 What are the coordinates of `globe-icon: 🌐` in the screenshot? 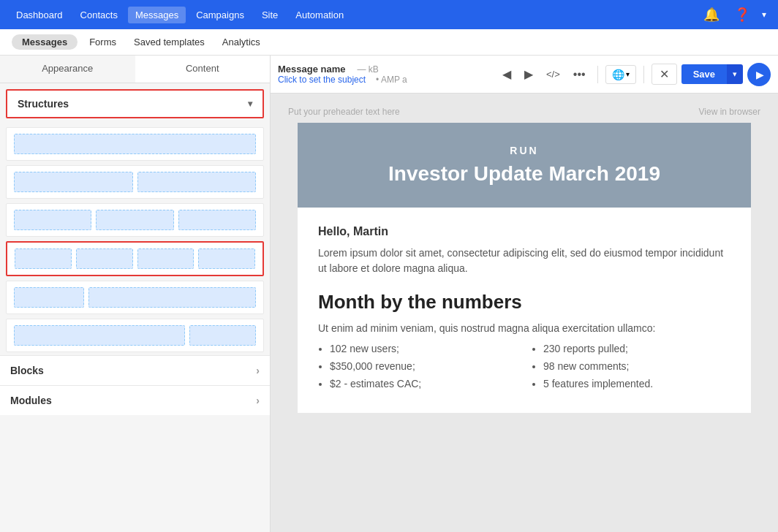 It's located at (619, 75).